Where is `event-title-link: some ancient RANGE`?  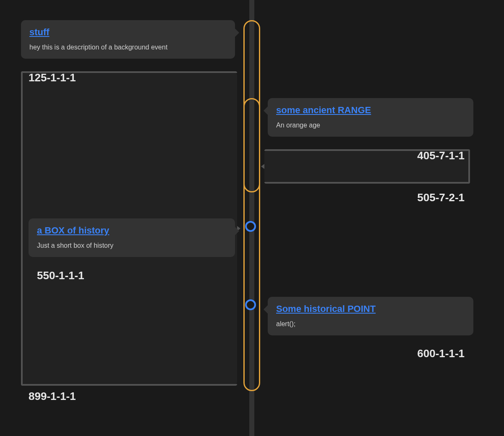
event-title-link: some ancient RANGE is located at coordinates (371, 110).